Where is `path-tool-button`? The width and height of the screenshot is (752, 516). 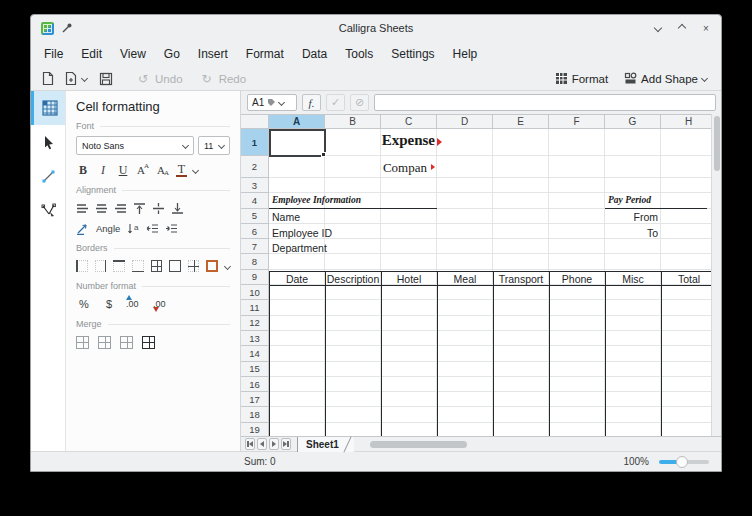 path-tool-button is located at coordinates (48, 210).